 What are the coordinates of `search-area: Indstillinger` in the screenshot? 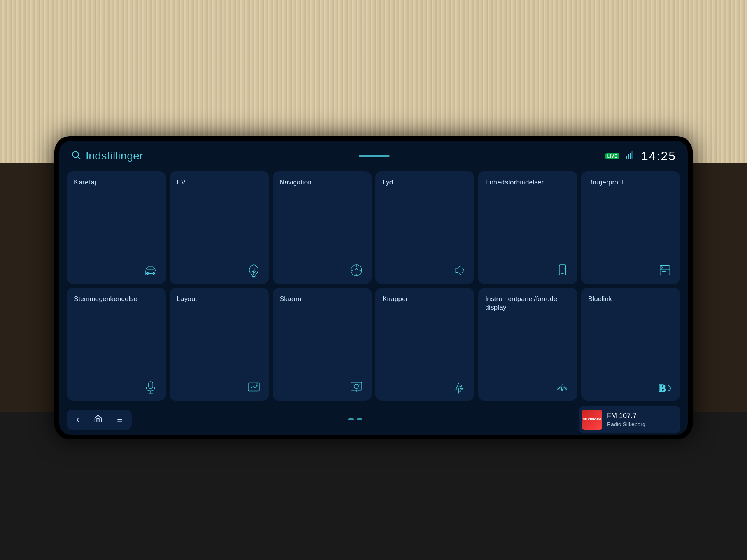 It's located at (107, 156).